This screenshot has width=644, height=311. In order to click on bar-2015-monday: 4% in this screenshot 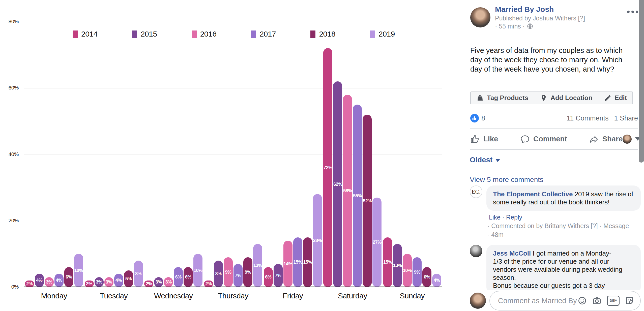, I will do `click(39, 280)`.